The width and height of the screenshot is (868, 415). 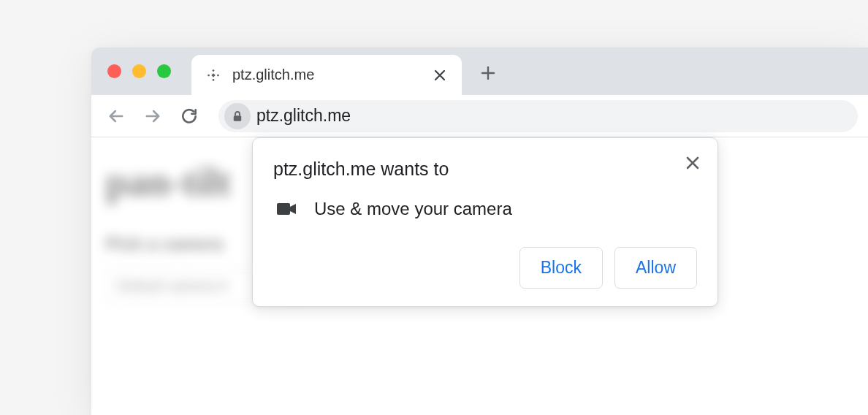 What do you see at coordinates (164, 72) in the screenshot?
I see `maximize-window-button` at bounding box center [164, 72].